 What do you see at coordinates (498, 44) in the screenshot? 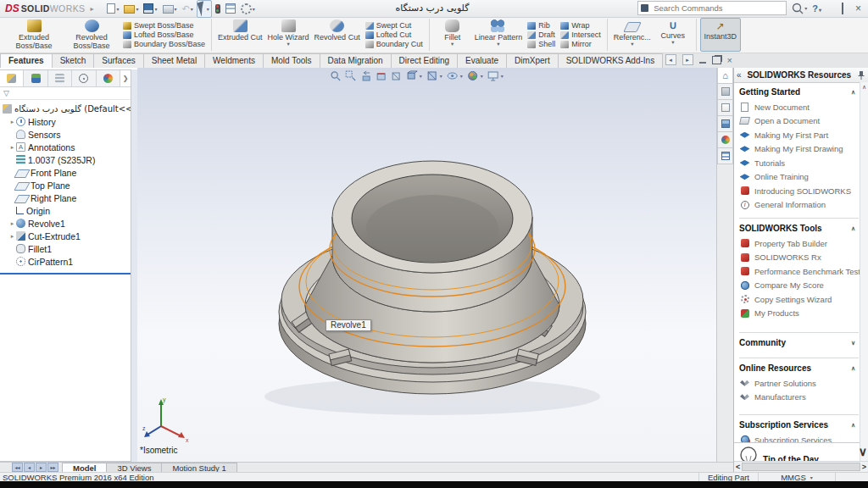
I see `linear-pattern-caret-icon: ▾` at bounding box center [498, 44].